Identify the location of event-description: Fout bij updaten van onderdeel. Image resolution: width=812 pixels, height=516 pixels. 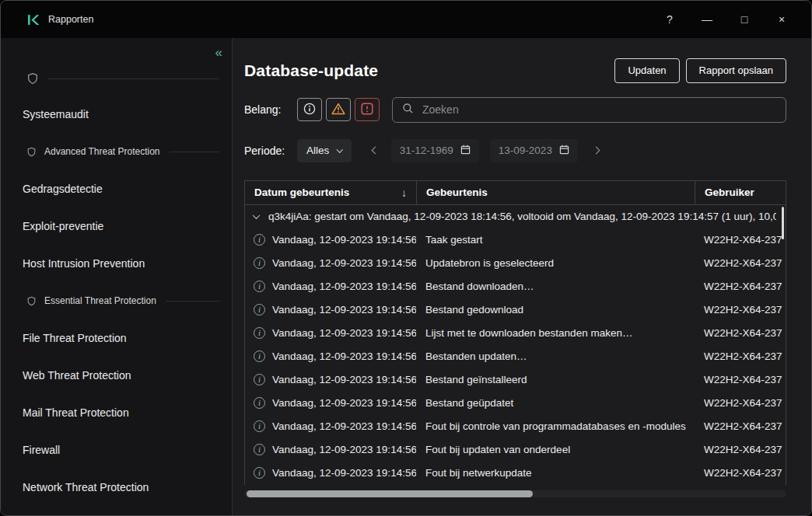
(555, 450).